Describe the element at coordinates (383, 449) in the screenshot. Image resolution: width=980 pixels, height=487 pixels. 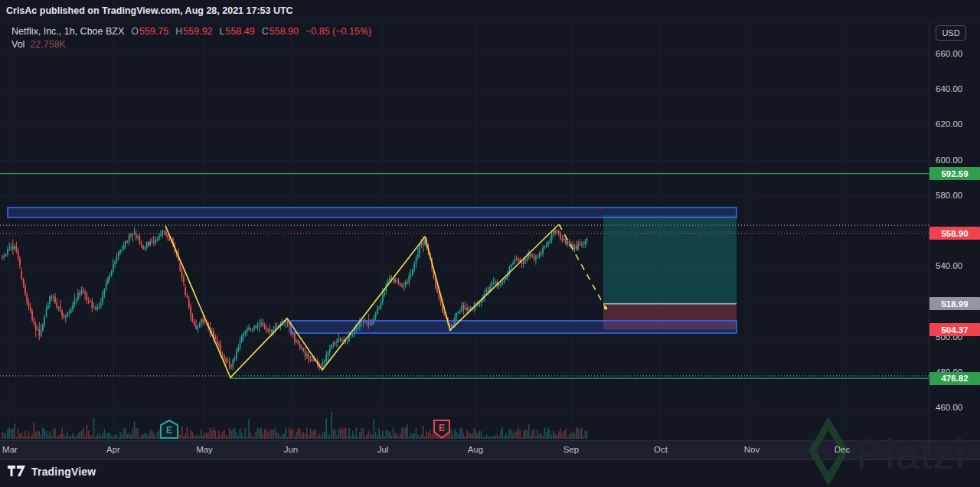
I see `month-label: Jul` at that location.